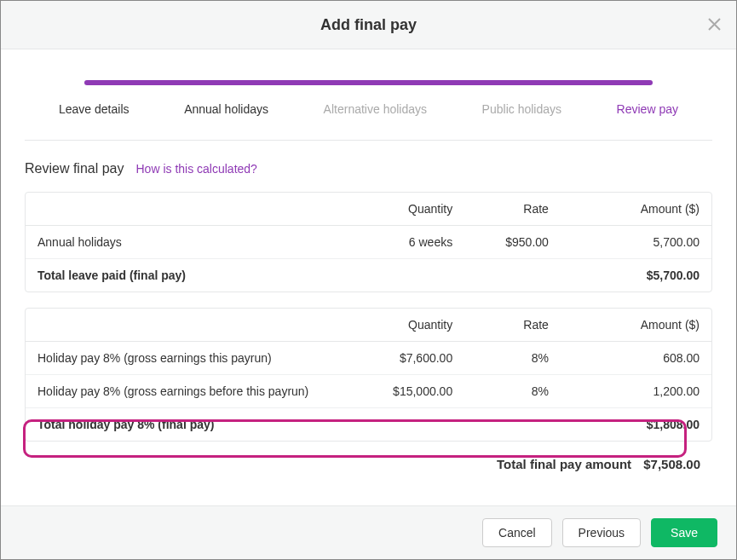 The width and height of the screenshot is (737, 560). Describe the element at coordinates (671, 464) in the screenshot. I see `grand-total-amount: $7,508.00` at that location.